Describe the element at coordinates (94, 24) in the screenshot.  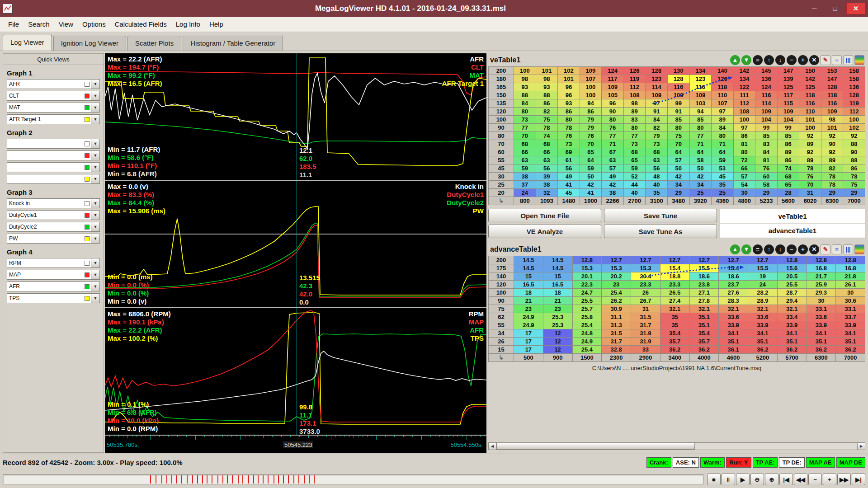
I see `menu-item-options: Options` at that location.